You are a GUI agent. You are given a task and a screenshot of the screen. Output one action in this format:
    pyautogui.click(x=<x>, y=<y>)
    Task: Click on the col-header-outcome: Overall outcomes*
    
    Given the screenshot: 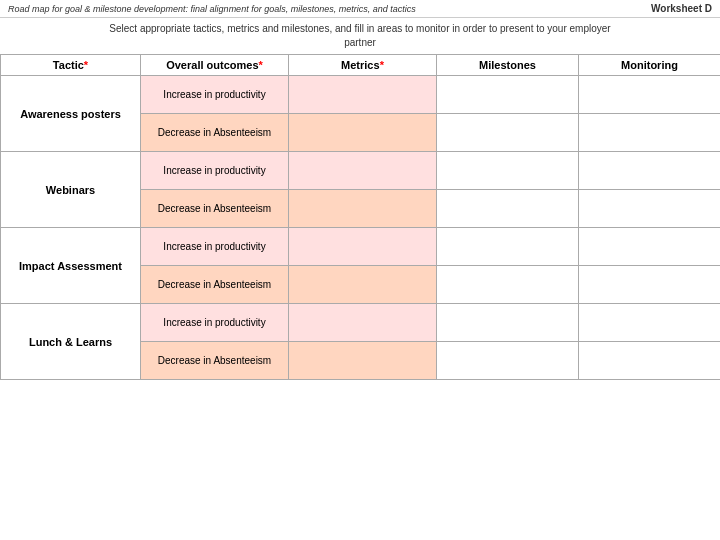 What is the action you would take?
    pyautogui.click(x=215, y=66)
    